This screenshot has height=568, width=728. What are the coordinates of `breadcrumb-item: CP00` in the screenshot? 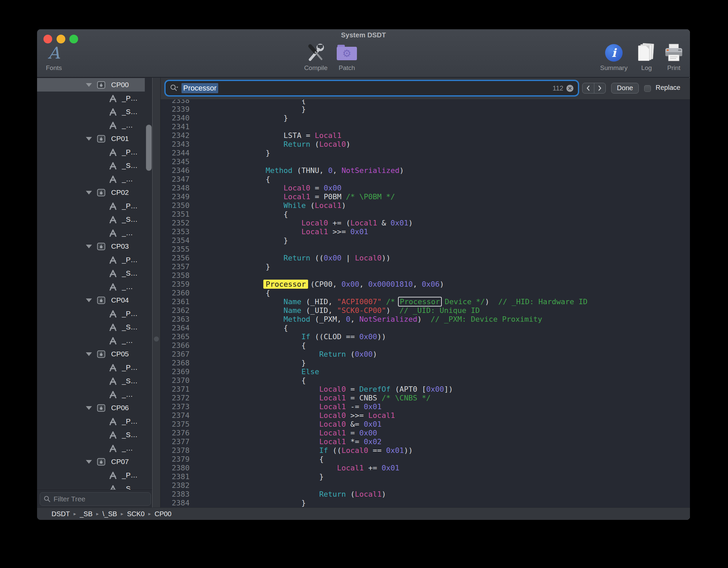 It's located at (163, 514).